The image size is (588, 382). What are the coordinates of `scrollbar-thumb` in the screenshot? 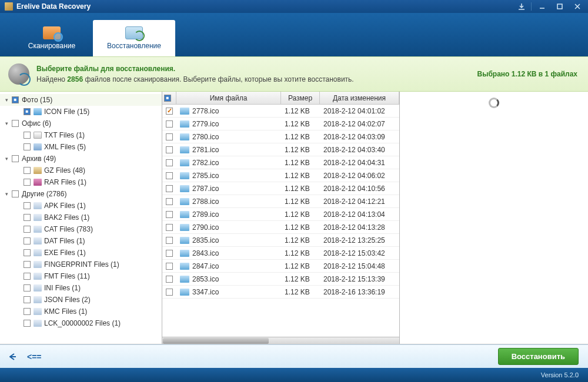 It's located at (216, 341).